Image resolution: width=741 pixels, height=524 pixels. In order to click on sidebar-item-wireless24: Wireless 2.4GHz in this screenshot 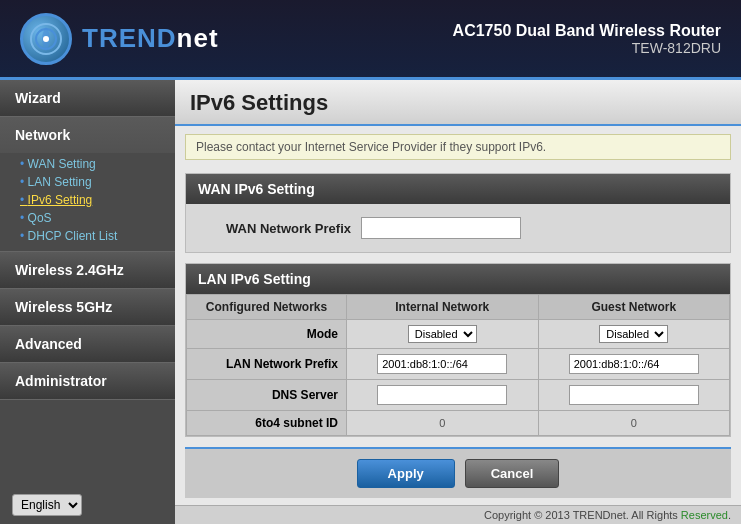, I will do `click(88, 270)`.